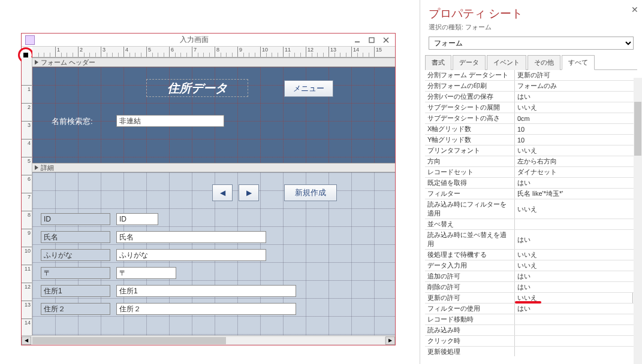 This screenshot has width=642, height=364. Describe the element at coordinates (578, 62) in the screenshot. I see `tab-すべて: すべて` at that location.